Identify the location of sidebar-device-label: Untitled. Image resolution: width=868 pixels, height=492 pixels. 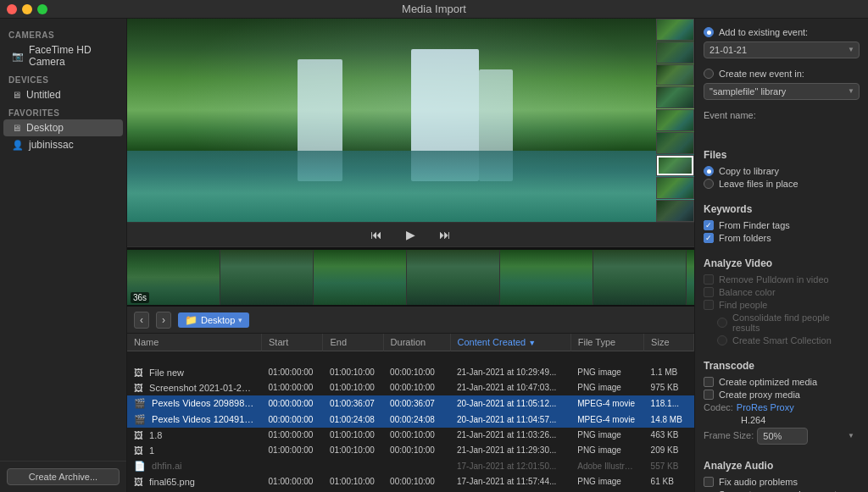
(44, 95).